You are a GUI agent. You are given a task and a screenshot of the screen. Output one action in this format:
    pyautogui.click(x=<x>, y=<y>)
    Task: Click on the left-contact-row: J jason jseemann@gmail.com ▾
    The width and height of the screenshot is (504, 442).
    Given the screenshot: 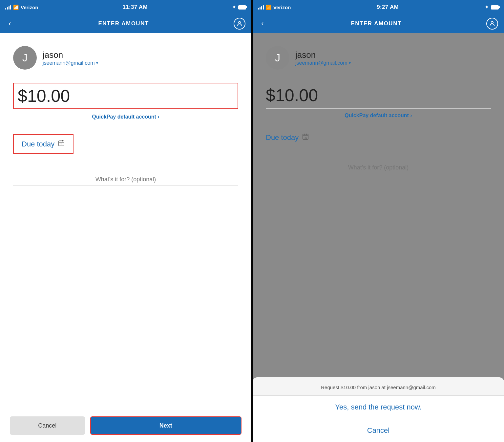 What is the action you would take?
    pyautogui.click(x=56, y=58)
    